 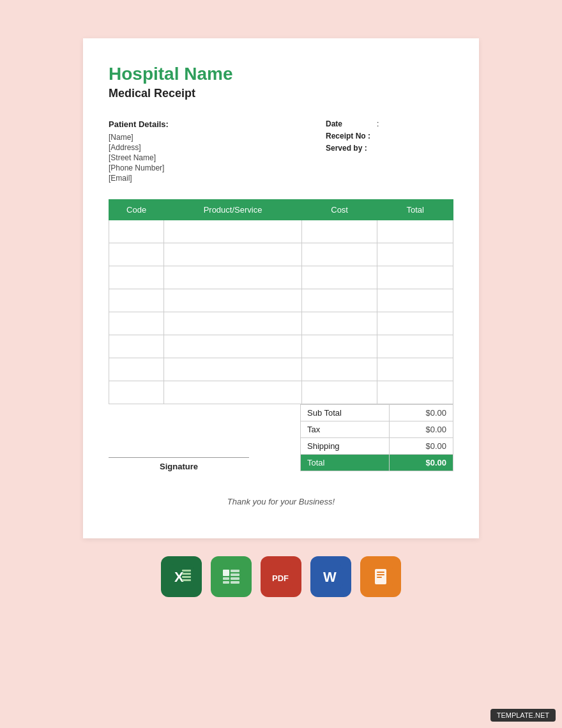 What do you see at coordinates (217, 137) in the screenshot?
I see `patient-name: [Name]` at bounding box center [217, 137].